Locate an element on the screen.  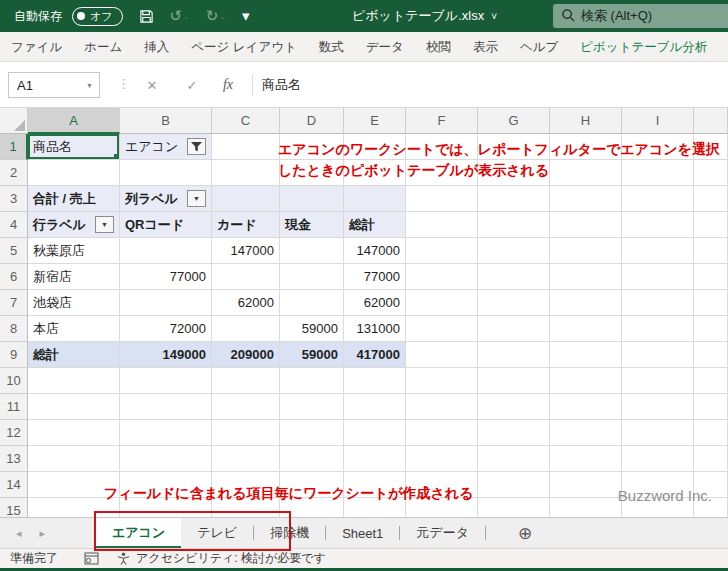
cell-A12 is located at coordinates (74, 433).